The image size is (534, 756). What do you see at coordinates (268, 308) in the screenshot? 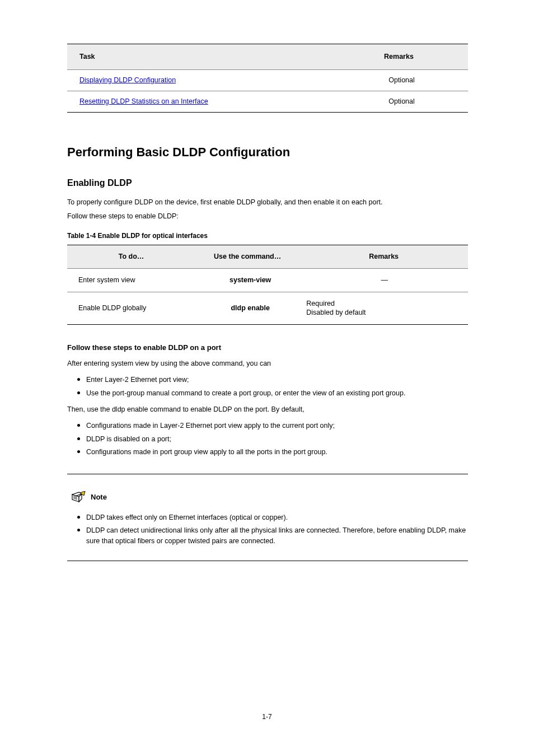
I see `table-row: Enable DLDP globally dldp enable Require…` at bounding box center [268, 308].